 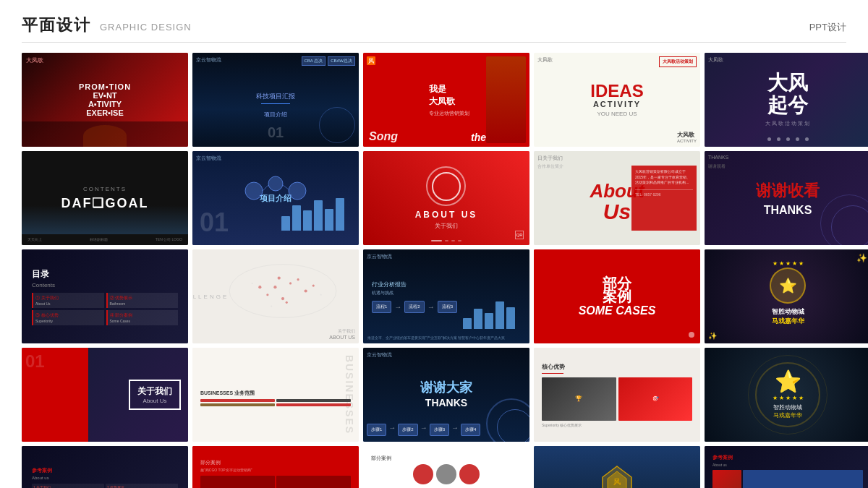 What do you see at coordinates (276, 395) in the screenshot?
I see `slide-17: BUSINESSES 业务范围 BUSINESSES` at bounding box center [276, 395].